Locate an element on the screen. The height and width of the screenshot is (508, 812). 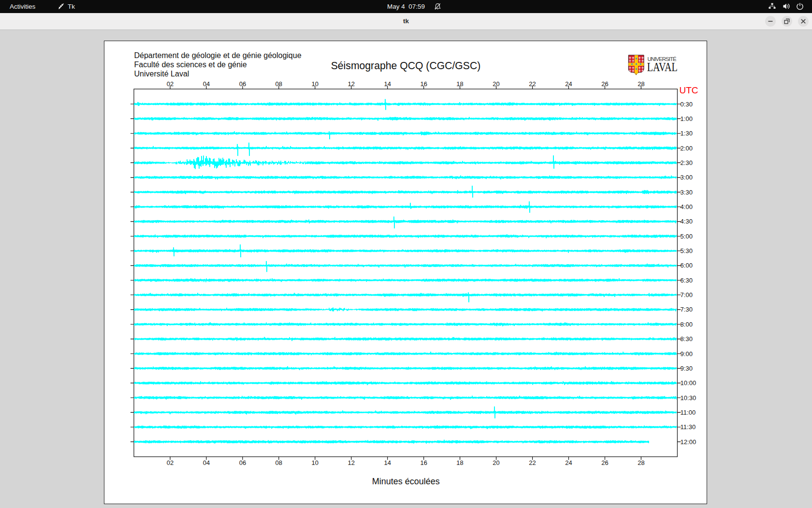
svg-text: 4:00 is located at coordinates (686, 207).